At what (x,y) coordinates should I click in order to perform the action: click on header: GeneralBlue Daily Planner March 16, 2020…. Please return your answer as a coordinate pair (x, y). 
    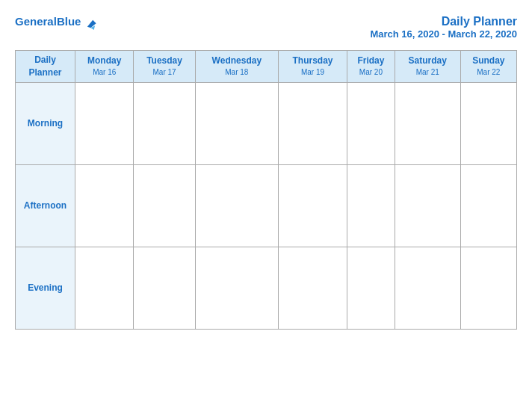
    Looking at the image, I should click on (266, 27).